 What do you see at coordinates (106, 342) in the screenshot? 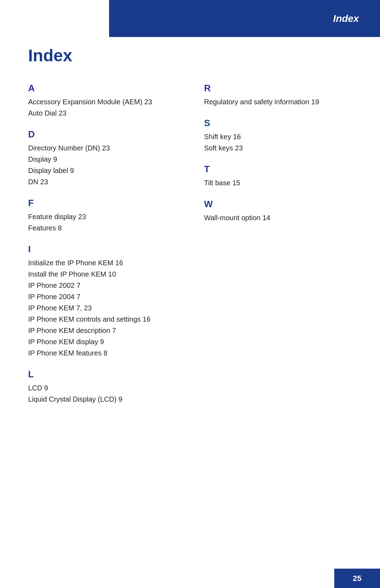
I see `list-item: IP Phone KEM display 9` at bounding box center [106, 342].